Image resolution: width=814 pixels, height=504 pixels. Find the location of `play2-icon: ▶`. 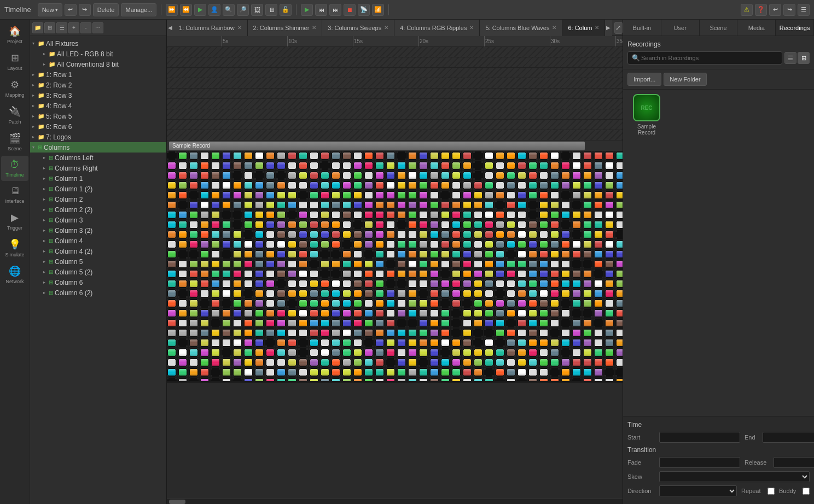

play2-icon: ▶ is located at coordinates (307, 10).